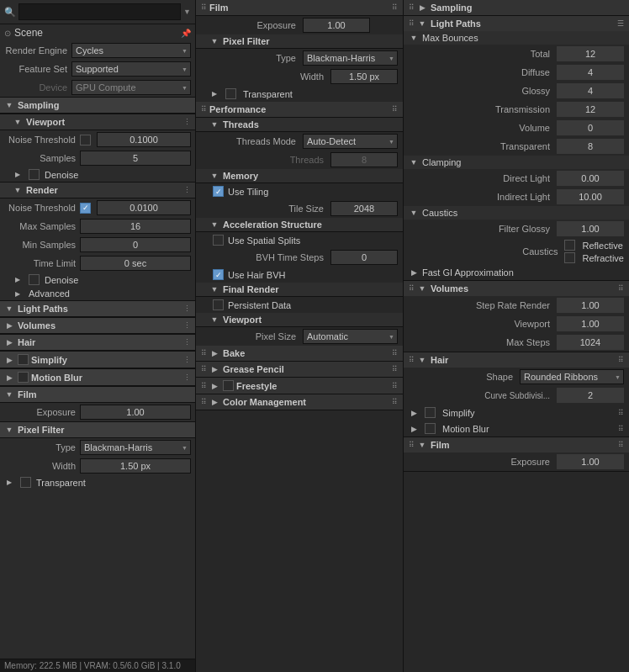  I want to click on denoise2-expand-icon, so click(18, 280).